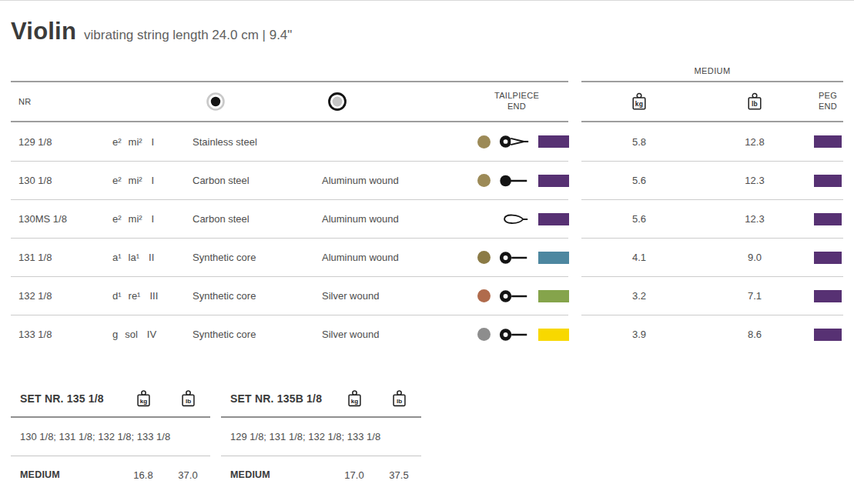 Image resolution: width=854 pixels, height=504 pixels. Describe the element at coordinates (639, 334) in the screenshot. I see `tension-kg: 3.9` at that location.